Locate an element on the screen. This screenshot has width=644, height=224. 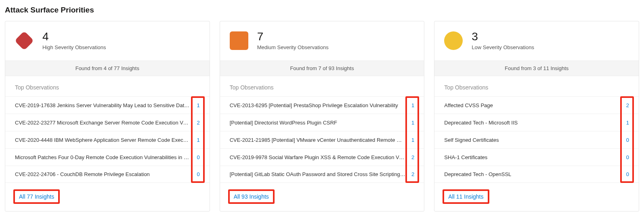
card-header: 3 Low Severity Observations is located at coordinates (537, 41).